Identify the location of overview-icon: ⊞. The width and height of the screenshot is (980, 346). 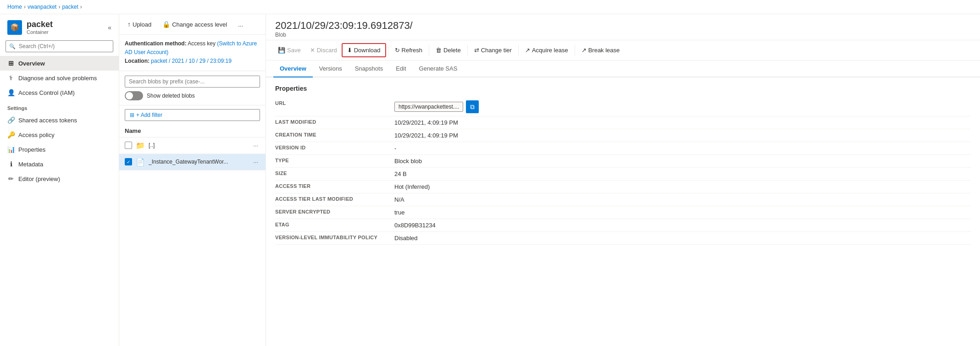
(11, 63).